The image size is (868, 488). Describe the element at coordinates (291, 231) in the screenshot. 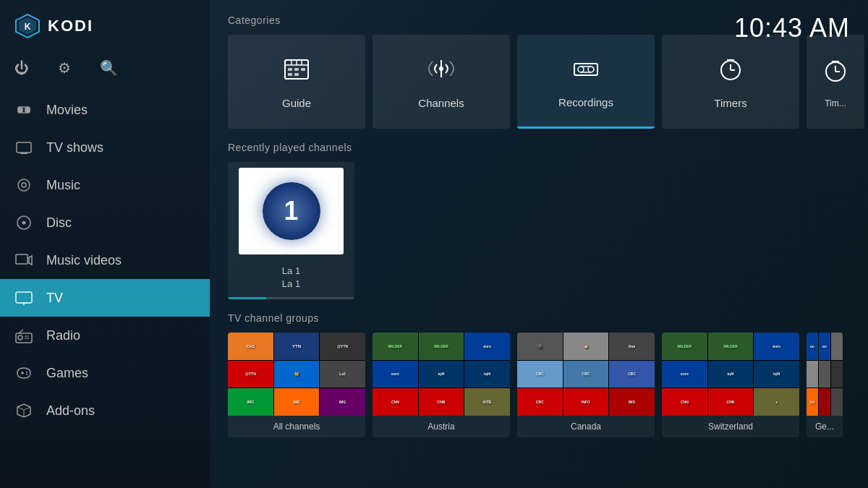

I see `channel-tile-la1: 1 La 1 La 1` at that location.